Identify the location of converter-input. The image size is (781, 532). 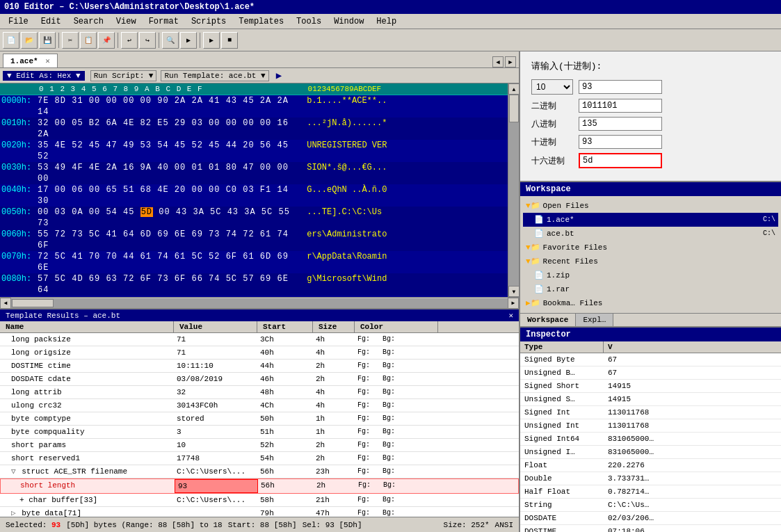
(620, 87).